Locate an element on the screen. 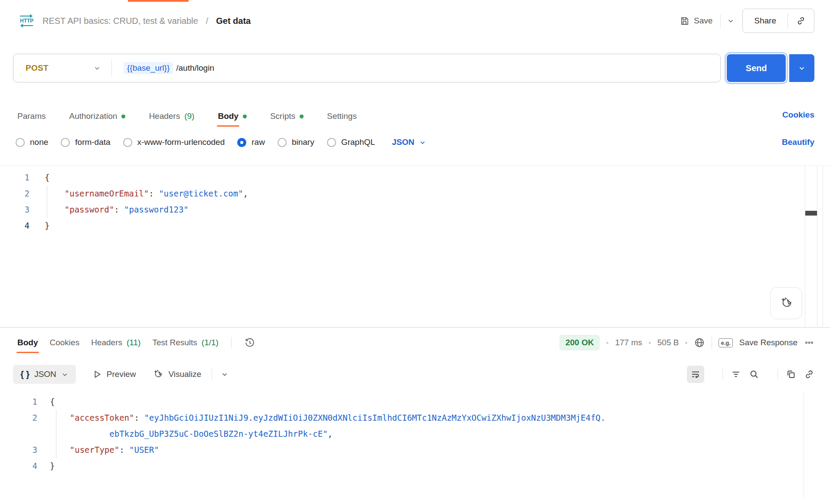 This screenshot has width=830, height=504. headers-count: (11) is located at coordinates (134, 343).